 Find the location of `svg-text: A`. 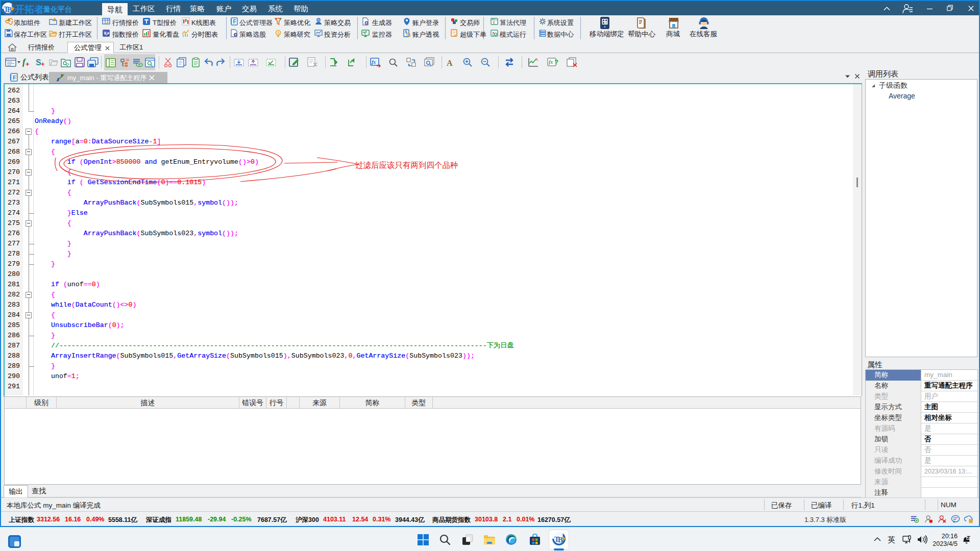

svg-text: A is located at coordinates (450, 63).